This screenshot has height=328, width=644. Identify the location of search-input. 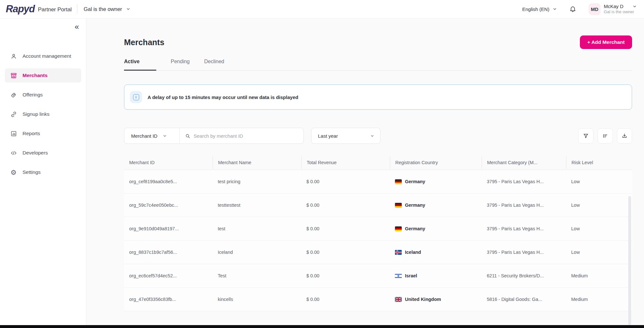
(246, 136).